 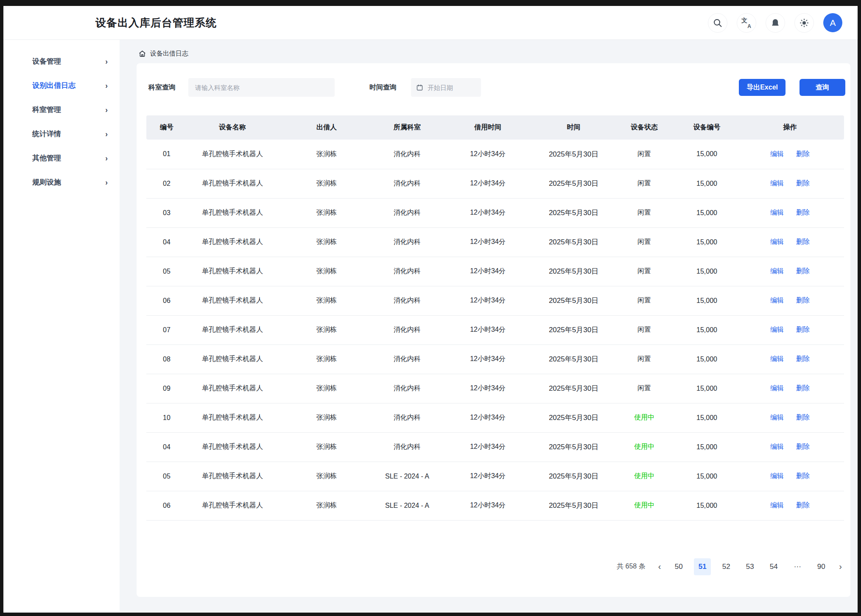 I want to click on table-header-cell: 时间, so click(x=573, y=127).